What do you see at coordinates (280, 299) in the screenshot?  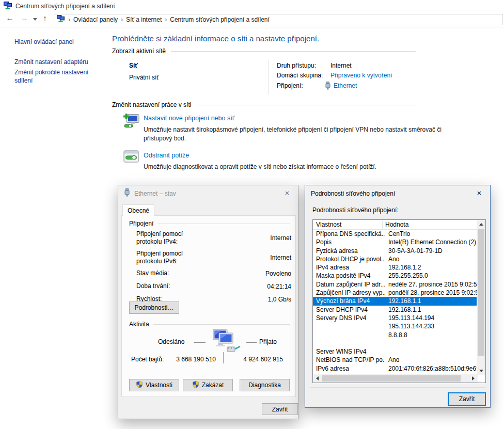 I see `status-row-value: 1,0 Gb/s` at bounding box center [280, 299].